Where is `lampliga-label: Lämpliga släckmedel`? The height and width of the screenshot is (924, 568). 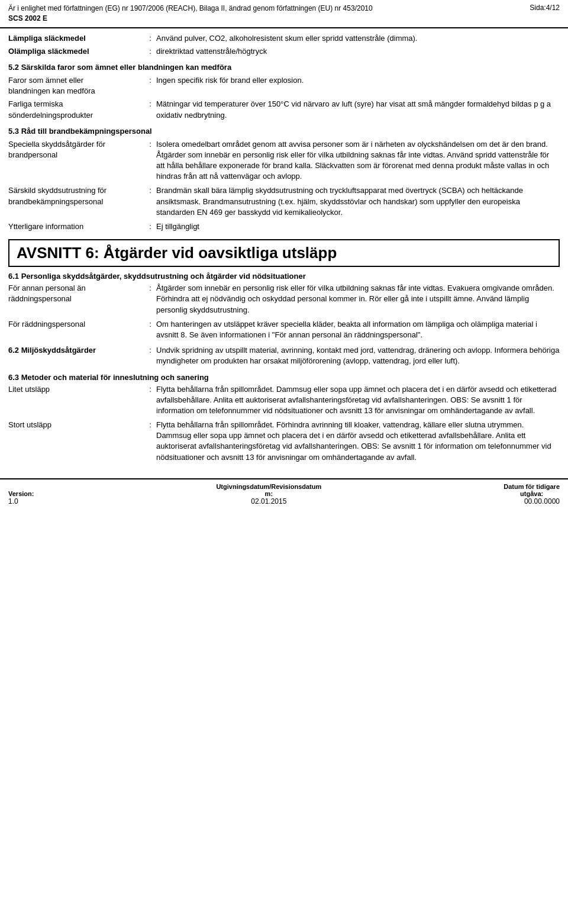 lampliga-label: Lämpliga släckmedel is located at coordinates (76, 38).